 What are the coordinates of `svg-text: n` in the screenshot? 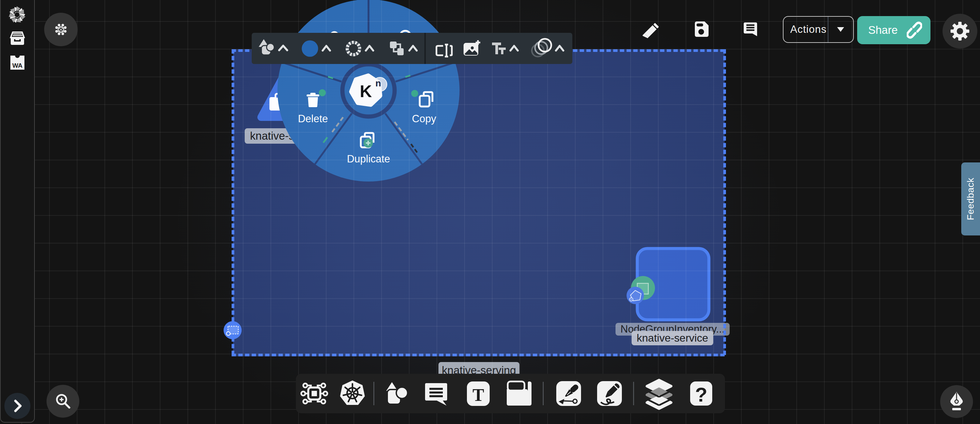 It's located at (378, 83).